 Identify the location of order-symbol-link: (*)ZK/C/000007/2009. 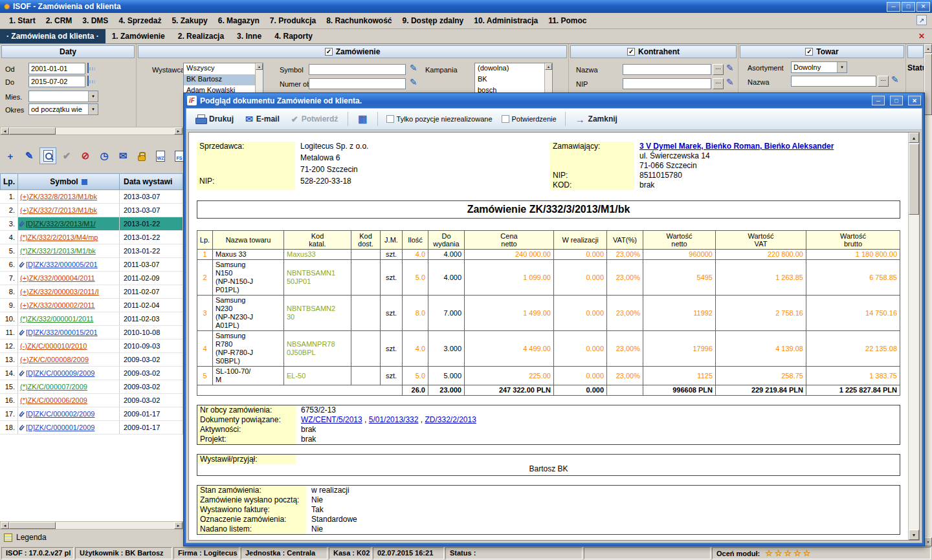
(54, 387).